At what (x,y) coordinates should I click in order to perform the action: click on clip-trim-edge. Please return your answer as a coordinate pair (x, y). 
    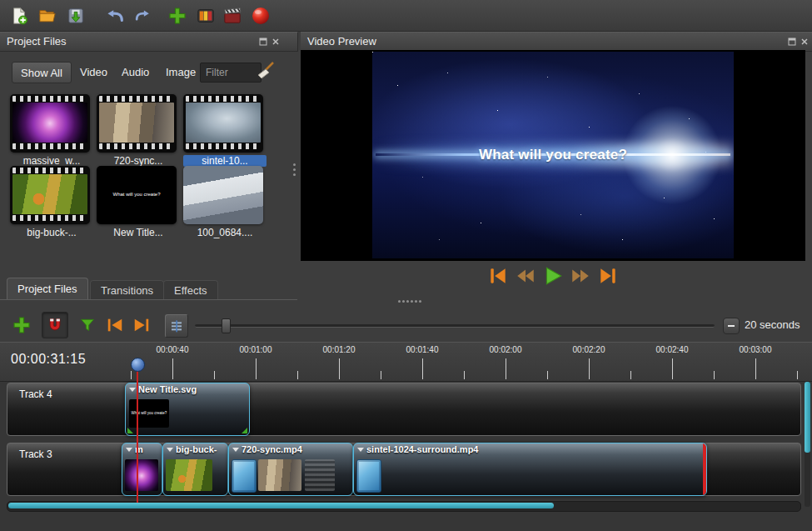
    Looking at the image, I should click on (705, 469).